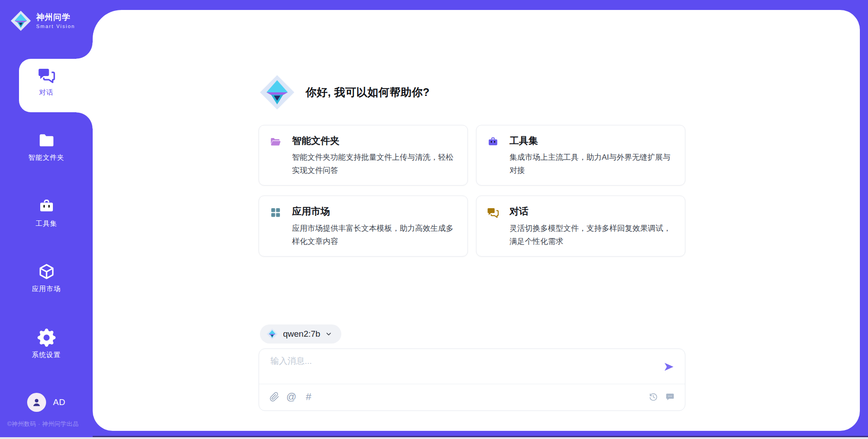 This screenshot has height=439, width=868. Describe the element at coordinates (374, 164) in the screenshot. I see `card-description: 智能文件夹功能支持批量文件上传与清洗，轻松实现文件问答` at that location.